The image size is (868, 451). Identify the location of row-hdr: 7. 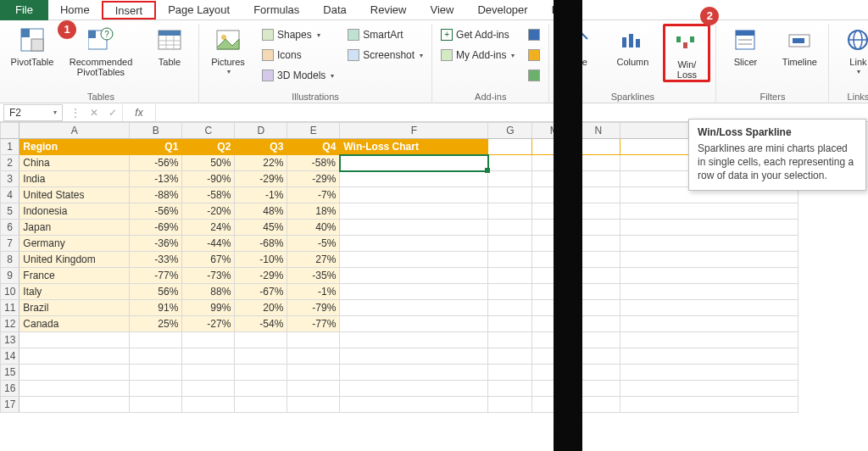
(10, 244).